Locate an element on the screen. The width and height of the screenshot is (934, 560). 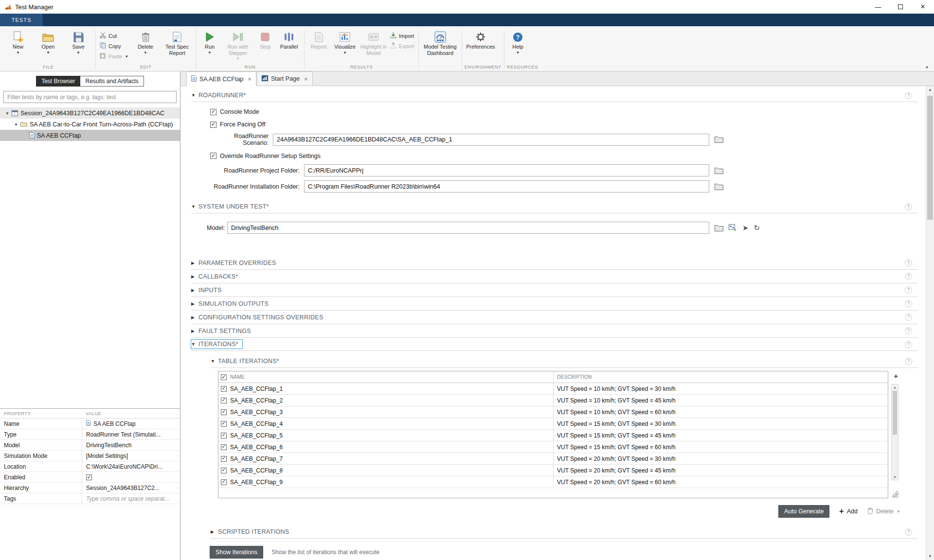
iteration-row-3: SA_AEB_CCFtap_3 VUT Speed = 10 km/h; GVT… is located at coordinates (553, 412).